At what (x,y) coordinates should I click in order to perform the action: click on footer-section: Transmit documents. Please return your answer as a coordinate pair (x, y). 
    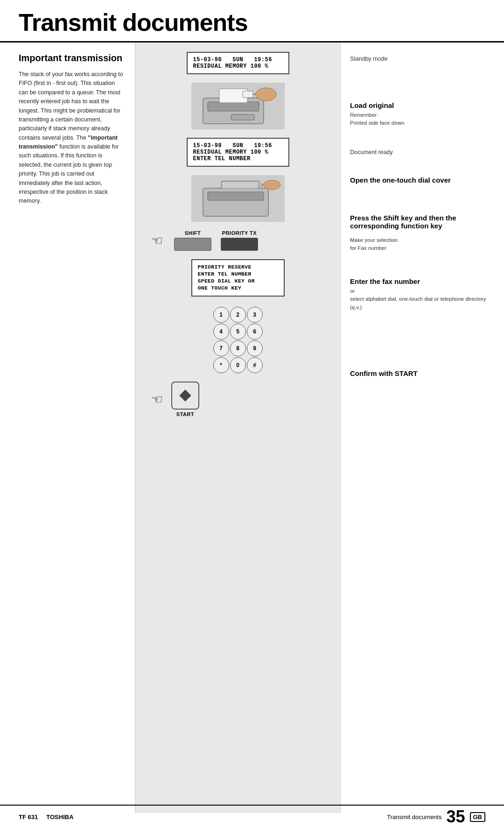
    Looking at the image, I should click on (414, 817).